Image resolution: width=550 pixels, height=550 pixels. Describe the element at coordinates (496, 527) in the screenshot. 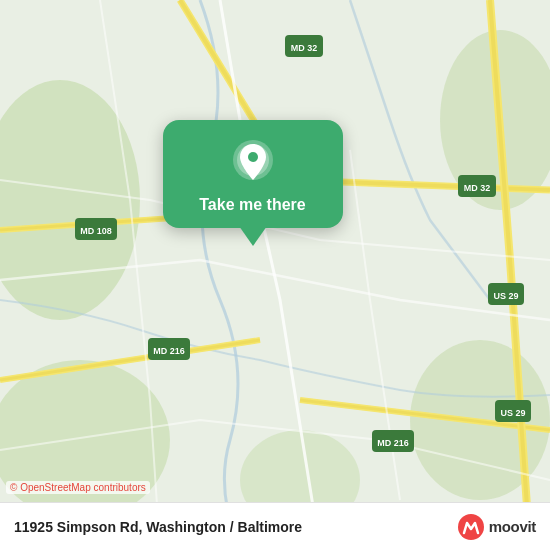

I see `moovit-logo: moovit` at that location.